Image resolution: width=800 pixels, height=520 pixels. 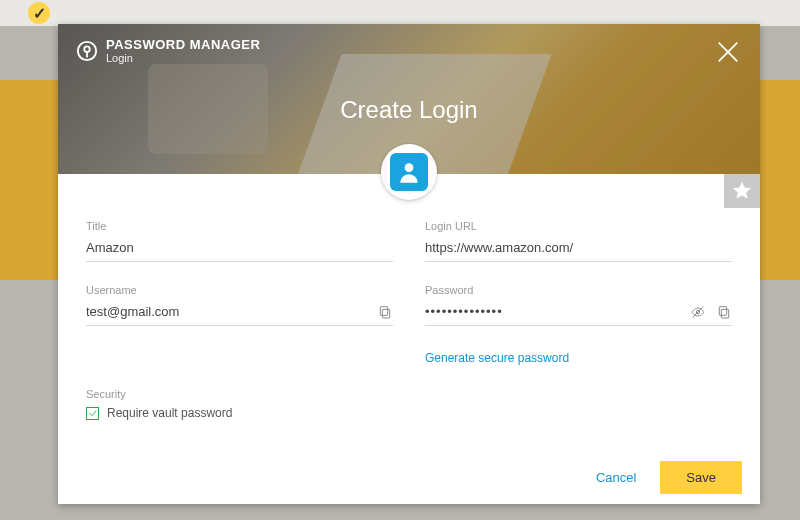 I want to click on input-title, so click(x=240, y=249).